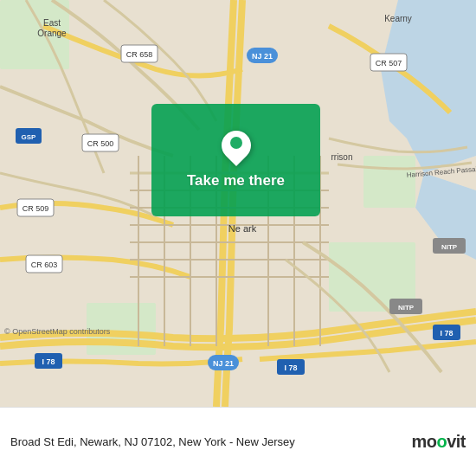 This screenshot has width=476, height=476. What do you see at coordinates (235, 181) in the screenshot?
I see `take-me-there-label: Take me there` at bounding box center [235, 181].